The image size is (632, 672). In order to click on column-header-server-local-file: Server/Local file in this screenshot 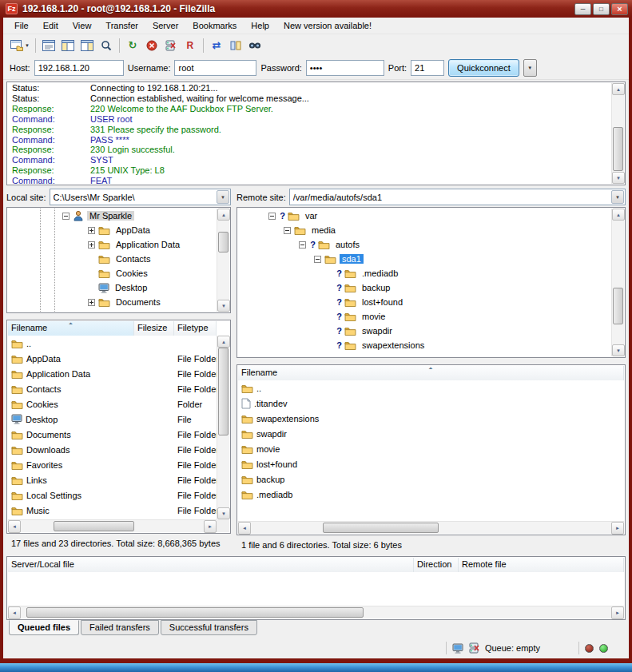, I will do `click(211, 565)`.